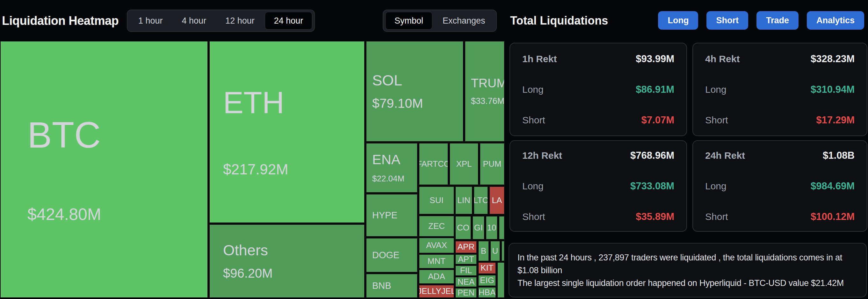 The height and width of the screenshot is (299, 868). What do you see at coordinates (409, 21) in the screenshot?
I see `view-tab-symbol: Symbol` at bounding box center [409, 21].